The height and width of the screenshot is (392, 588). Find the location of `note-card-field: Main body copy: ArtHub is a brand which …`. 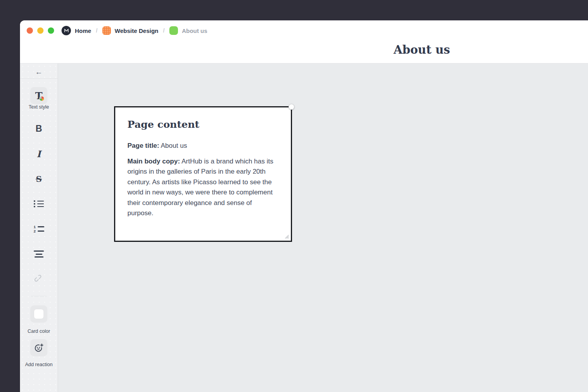

note-card-field: Main body copy: ArtHub is a brand which … is located at coordinates (203, 187).